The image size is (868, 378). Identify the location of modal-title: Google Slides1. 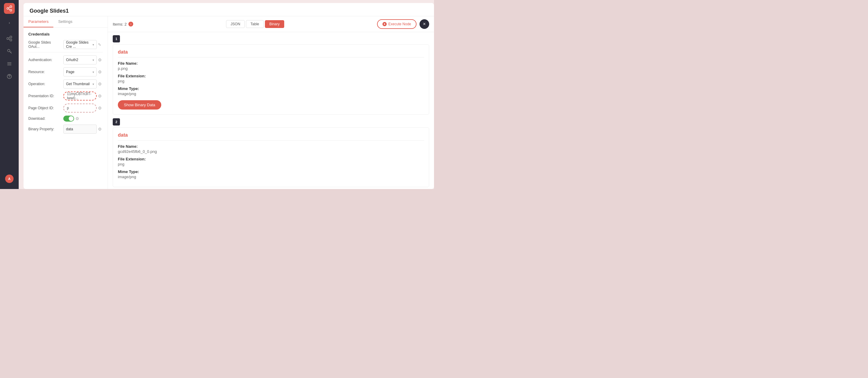
(49, 12).